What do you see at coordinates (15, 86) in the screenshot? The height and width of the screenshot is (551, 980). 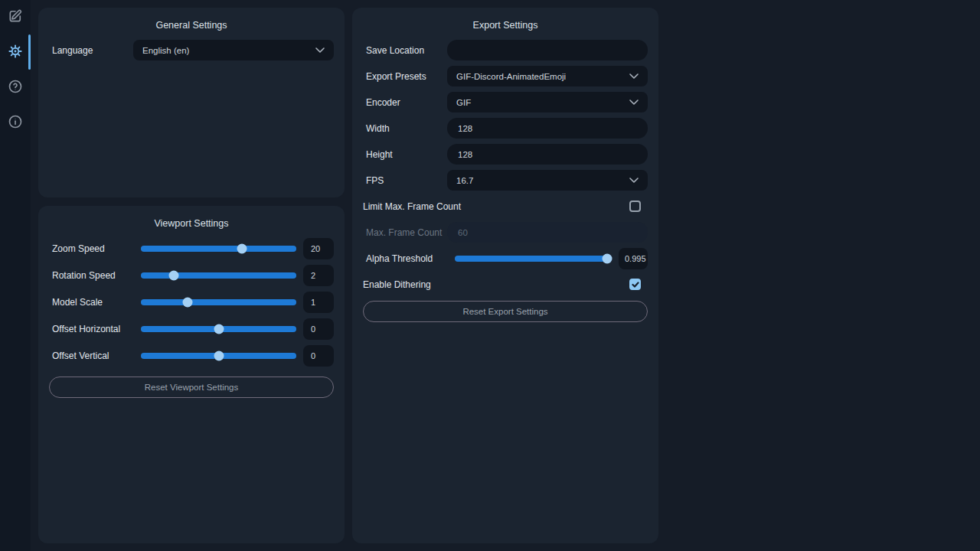 I see `sidebar-item-help` at bounding box center [15, 86].